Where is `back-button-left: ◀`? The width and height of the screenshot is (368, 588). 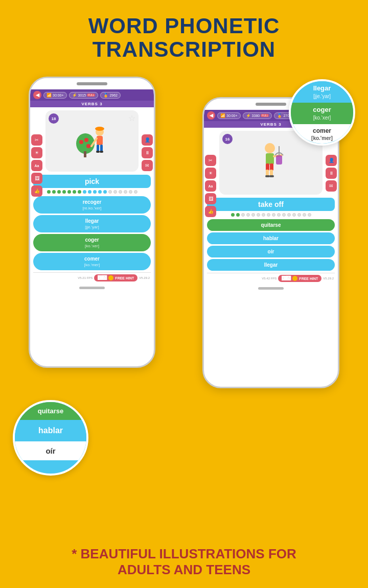 back-button-left: ◀ is located at coordinates (37, 95).